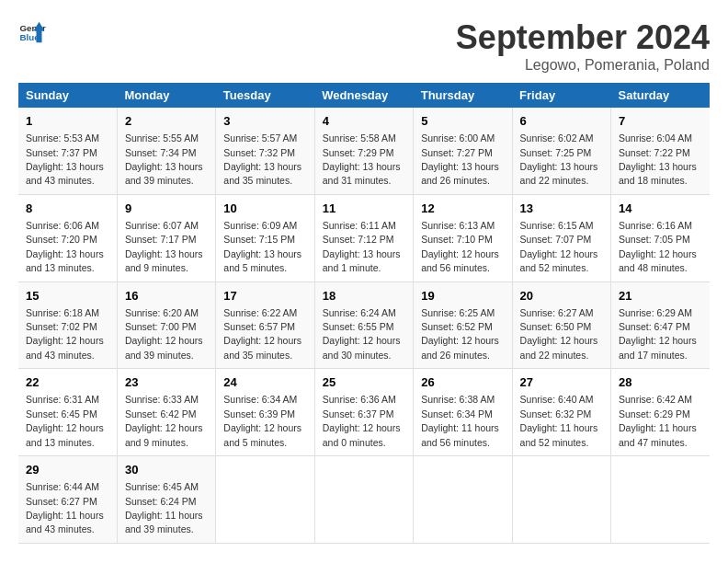 The width and height of the screenshot is (728, 563). What do you see at coordinates (265, 96) in the screenshot?
I see `header-tuesday: Tuesday` at bounding box center [265, 96].